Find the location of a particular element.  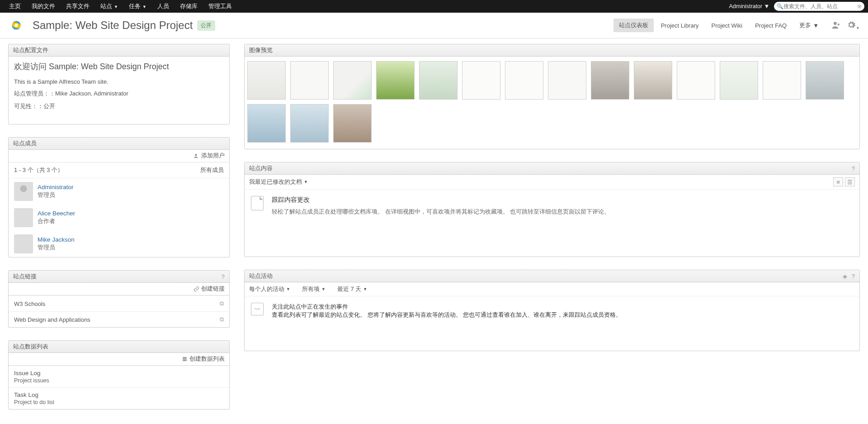

top-menu: 主页 我的文件 共享文件 站点▼ 任务▼ 人员 存储库 管理工具 is located at coordinates (120, 6).